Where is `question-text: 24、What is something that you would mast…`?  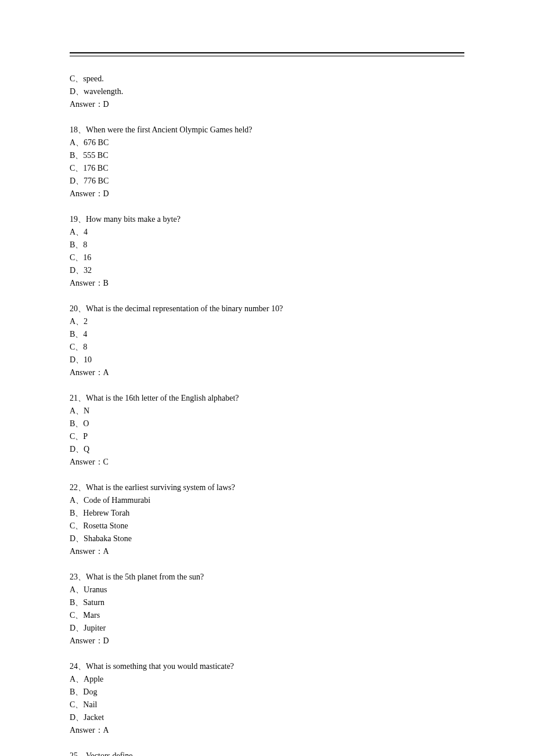 question-text: 24、What is something that you would mast… is located at coordinates (267, 667).